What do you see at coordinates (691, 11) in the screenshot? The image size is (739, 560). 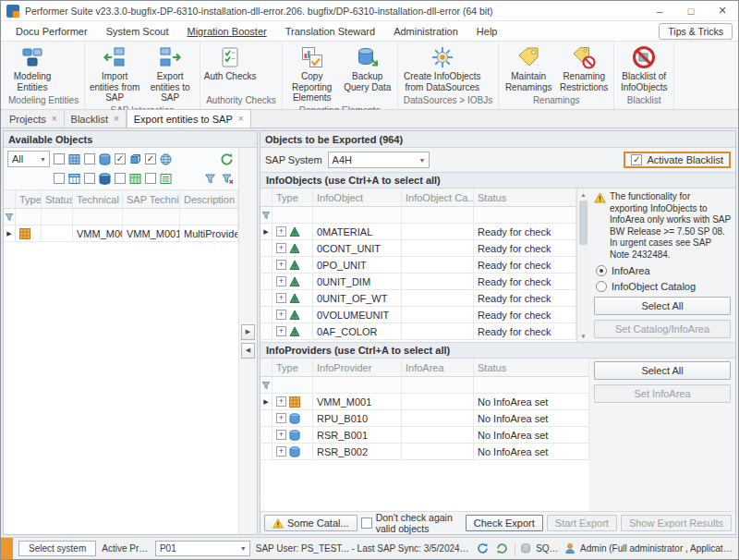 I see `maximize-icon: □` at bounding box center [691, 11].